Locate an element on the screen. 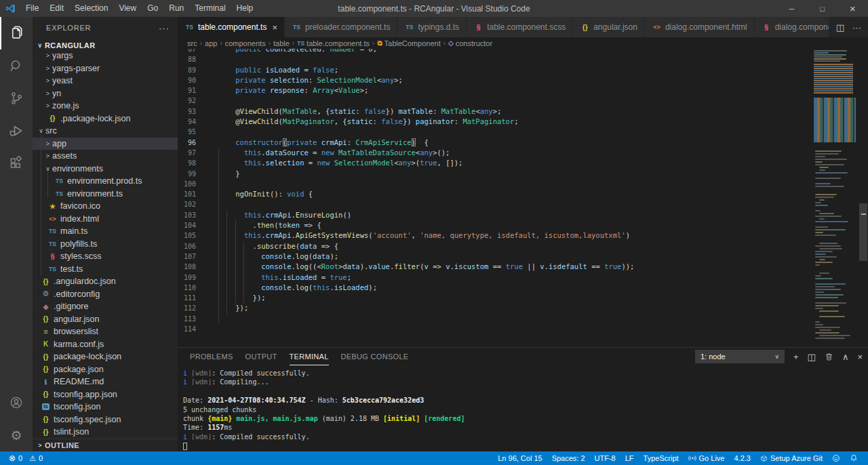 The width and height of the screenshot is (868, 465). split-editor-icon: ◫ is located at coordinates (840, 27).